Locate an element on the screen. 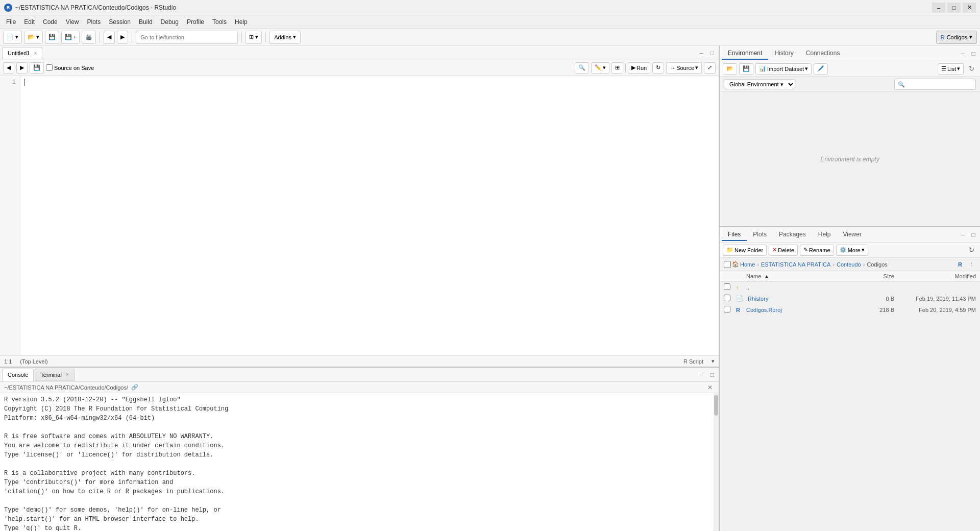 Image resolution: width=980 pixels, height=531 pixels. console-scrollthumb is located at coordinates (716, 405).